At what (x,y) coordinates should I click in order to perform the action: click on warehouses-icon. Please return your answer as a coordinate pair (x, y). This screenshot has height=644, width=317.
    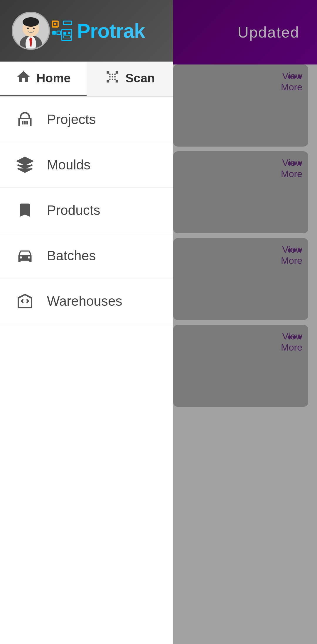
    Looking at the image, I should click on (25, 301).